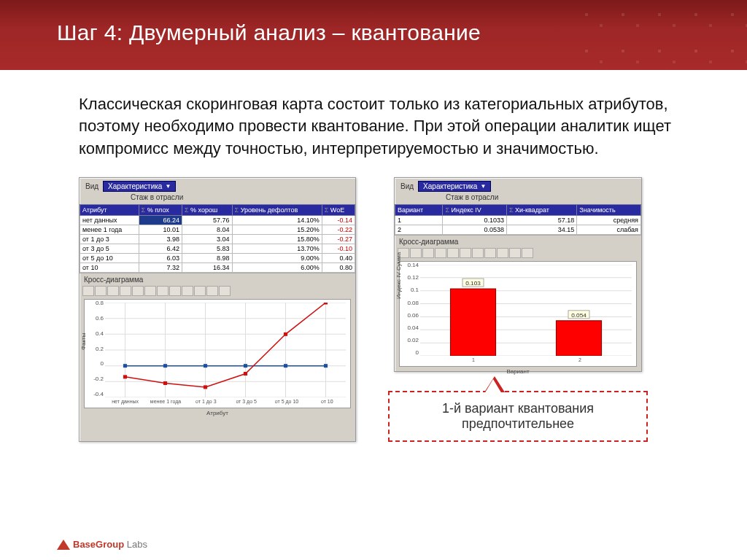  I want to click on col-chi: Хи-квадрат, so click(542, 210).